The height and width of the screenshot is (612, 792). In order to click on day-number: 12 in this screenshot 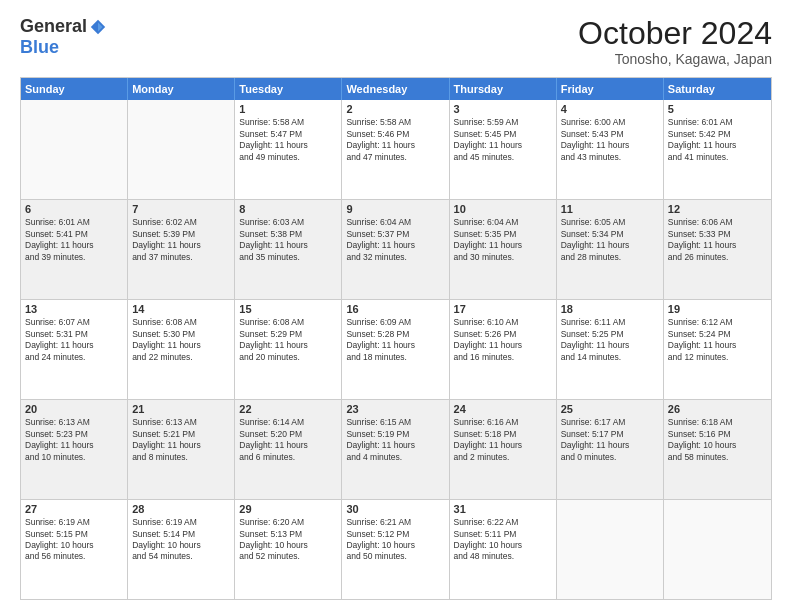, I will do `click(718, 209)`.